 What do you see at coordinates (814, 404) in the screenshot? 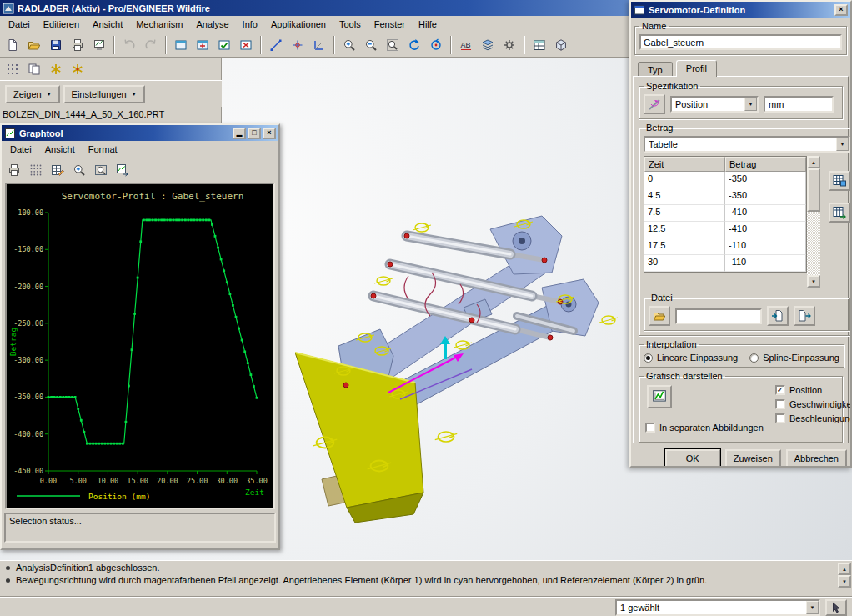
I see `checkbox-geschwindigkeit: Geschwindigkeit` at bounding box center [814, 404].